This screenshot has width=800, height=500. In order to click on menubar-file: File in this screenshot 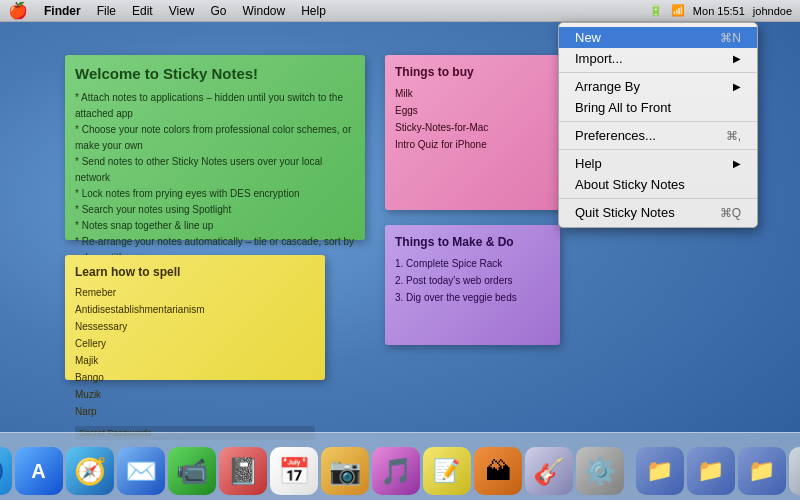, I will do `click(106, 11)`.